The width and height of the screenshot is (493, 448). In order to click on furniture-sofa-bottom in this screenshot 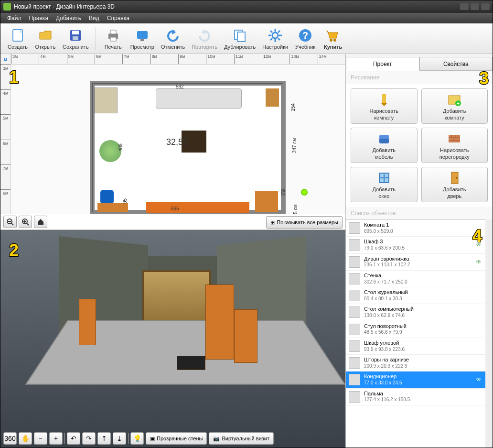, I will do `click(198, 208)`.